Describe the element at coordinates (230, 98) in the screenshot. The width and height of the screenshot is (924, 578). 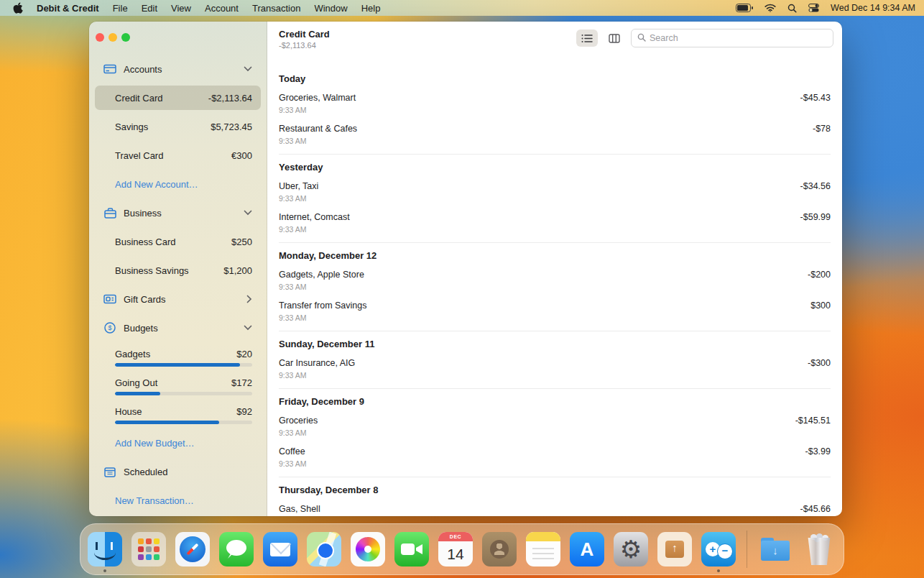
I see `account-balance: -$2,113.64` at that location.